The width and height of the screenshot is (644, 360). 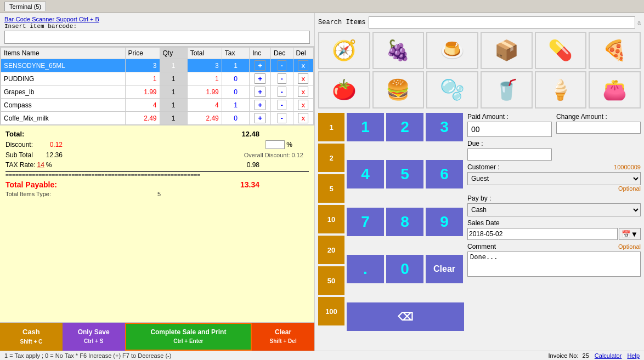 I want to click on cell-total: 1.99, so click(x=204, y=92).